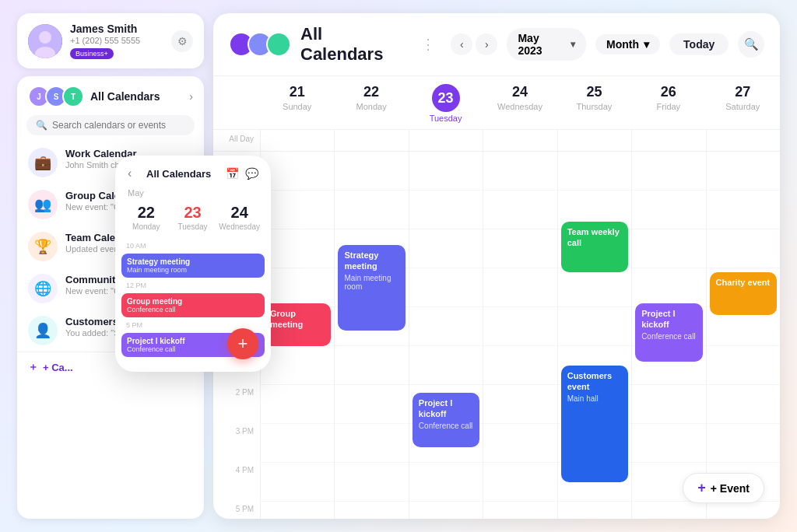 Image resolution: width=797 pixels, height=532 pixels. I want to click on calendar-event-5: Project I kickoff Conference call, so click(446, 420).